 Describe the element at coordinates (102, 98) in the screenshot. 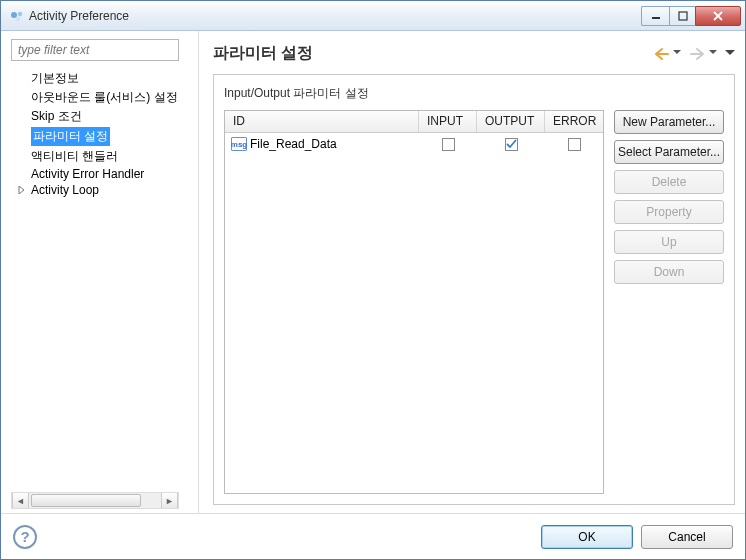

I see `nav-item-outbound-rule: 아웃바운드 룰(서비스) 설정` at that location.